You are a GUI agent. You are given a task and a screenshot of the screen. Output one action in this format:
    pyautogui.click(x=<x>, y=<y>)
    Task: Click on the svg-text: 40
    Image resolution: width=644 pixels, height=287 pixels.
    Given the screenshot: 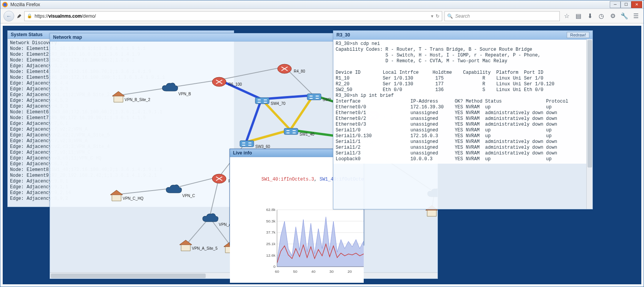 What is the action you would take?
    pyautogui.click(x=314, y=271)
    